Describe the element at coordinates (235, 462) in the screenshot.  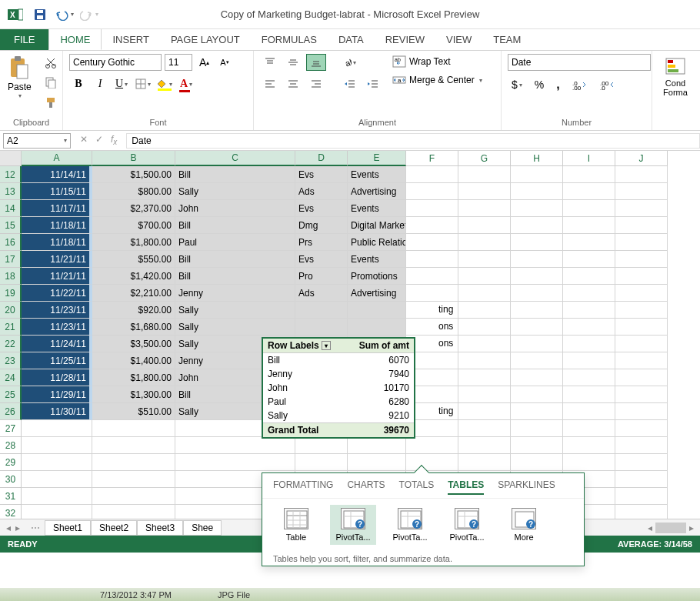
I see `cell-C29` at that location.